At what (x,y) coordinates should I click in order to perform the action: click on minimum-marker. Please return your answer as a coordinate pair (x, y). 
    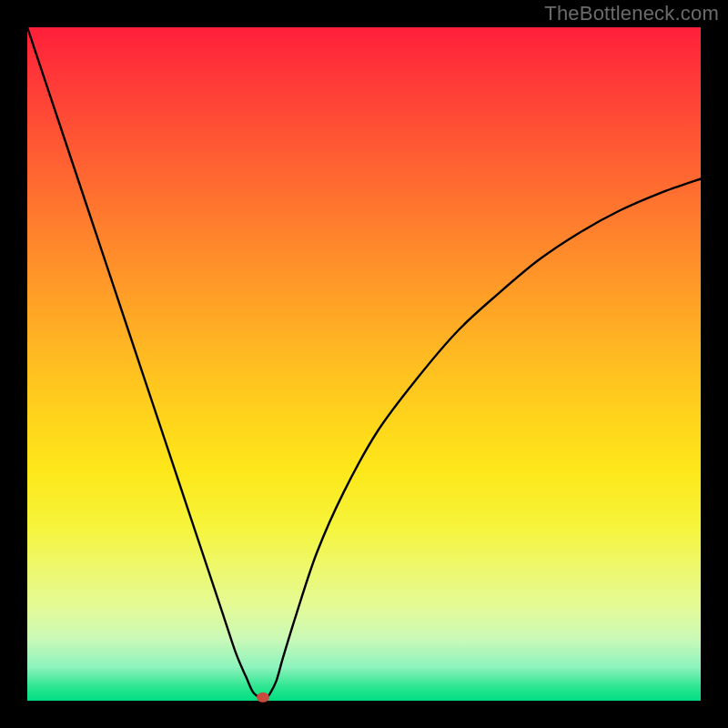
    Looking at the image, I should click on (263, 697).